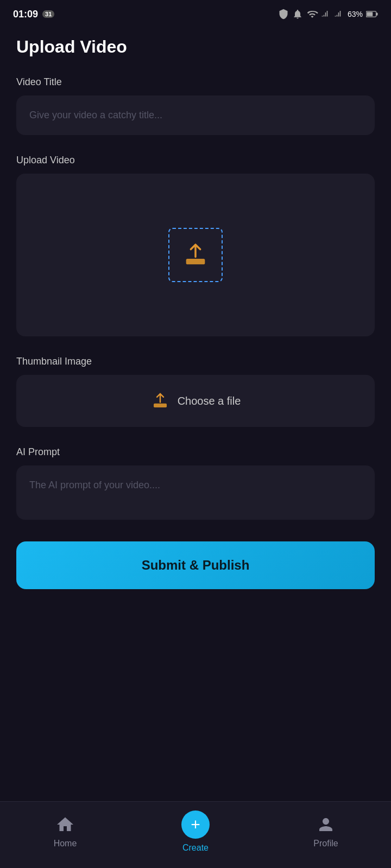 The height and width of the screenshot is (868, 391). What do you see at coordinates (195, 832) in the screenshot?
I see `nav-item-create: + Create` at bounding box center [195, 832].